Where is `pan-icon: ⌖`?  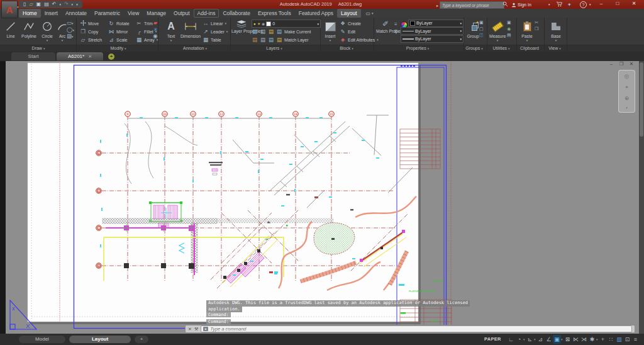
pan-icon: ⌖ is located at coordinates (626, 87).